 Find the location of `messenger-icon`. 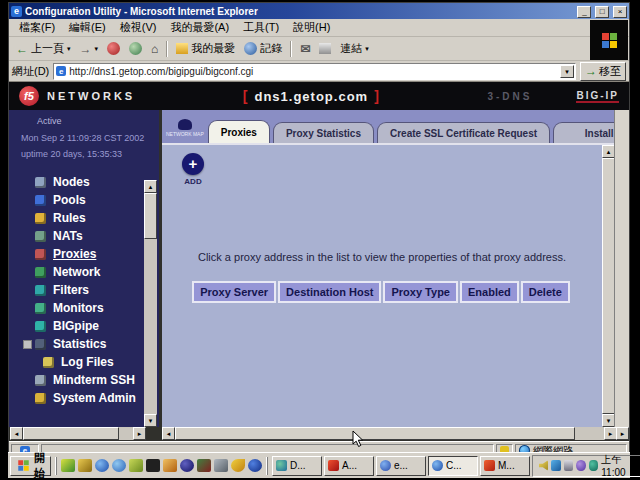

messenger-icon is located at coordinates (556, 466).